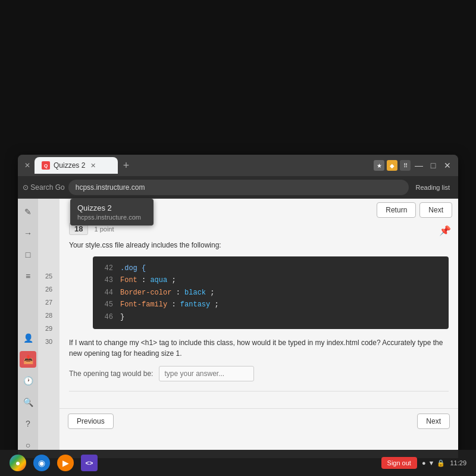  I want to click on reading-list-button: Reading list, so click(433, 187).